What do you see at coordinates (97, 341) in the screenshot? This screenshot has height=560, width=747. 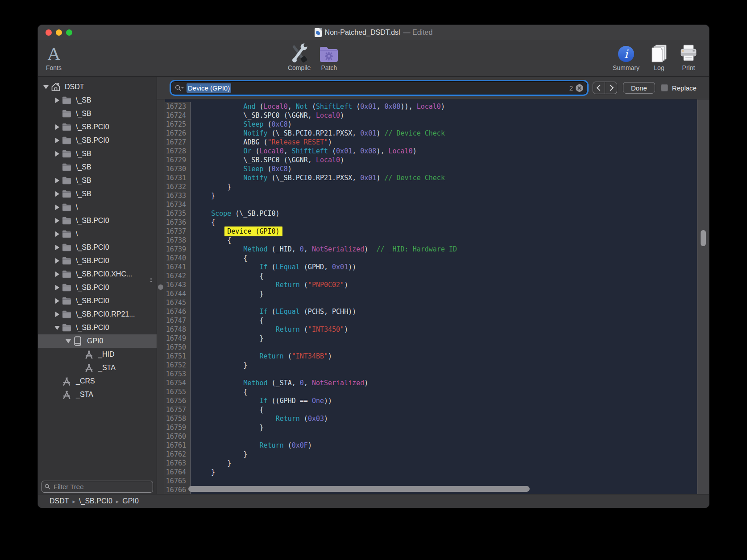 I see `tree-item-gpi0: GPI0` at bounding box center [97, 341].